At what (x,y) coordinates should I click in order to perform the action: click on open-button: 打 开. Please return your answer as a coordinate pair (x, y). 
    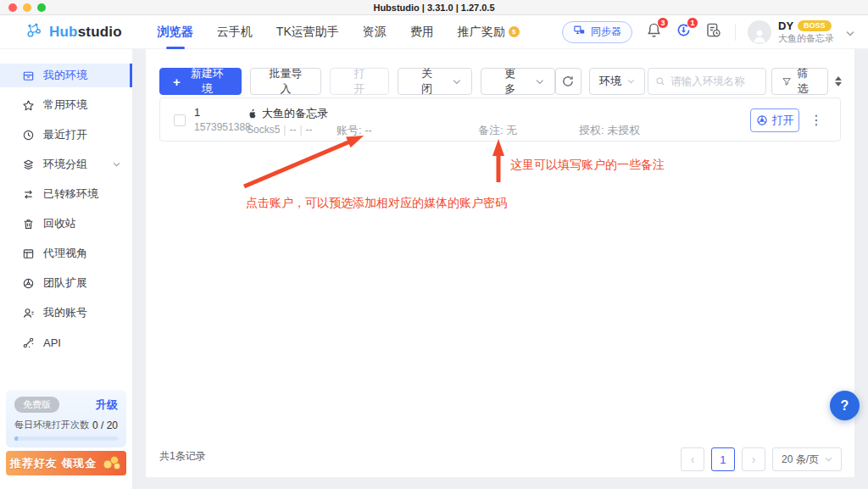
    Looking at the image, I should click on (359, 81).